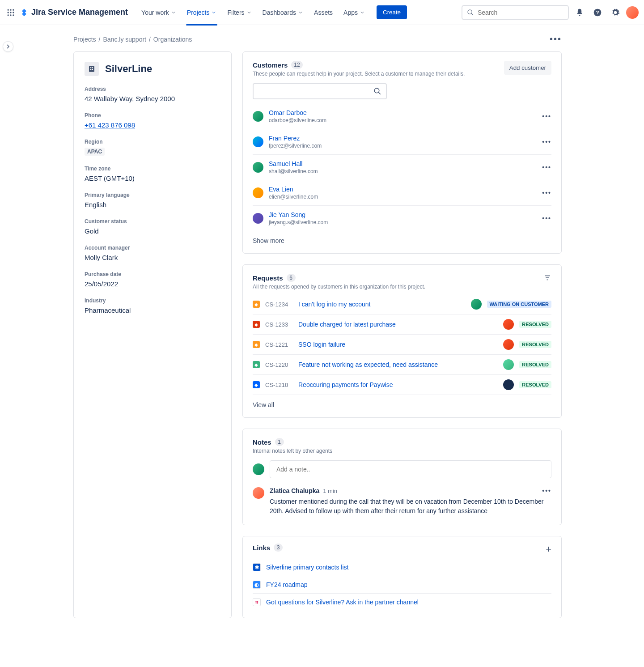 The height and width of the screenshot is (667, 644). I want to click on request-row: ◆ CS-1220 Feature not working as expecte…, so click(402, 365).